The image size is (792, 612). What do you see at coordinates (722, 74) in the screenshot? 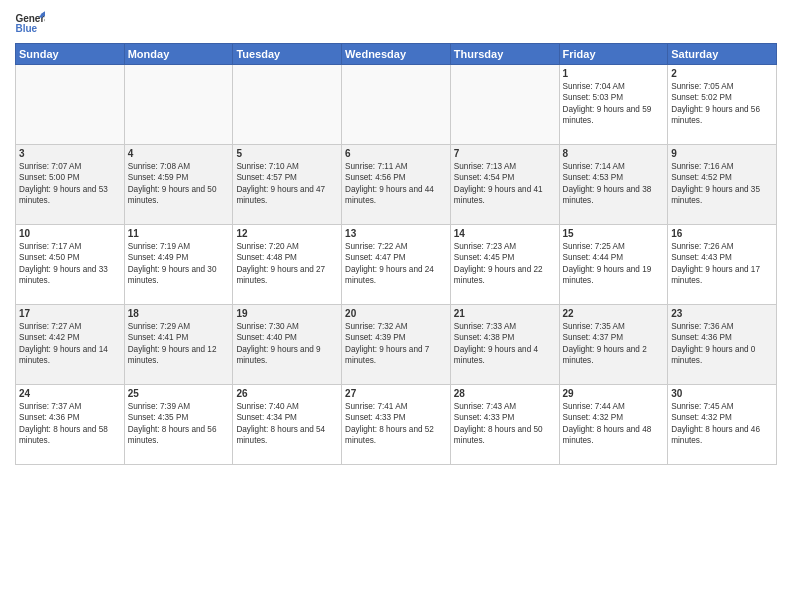
I see `day-number: 2` at bounding box center [722, 74].